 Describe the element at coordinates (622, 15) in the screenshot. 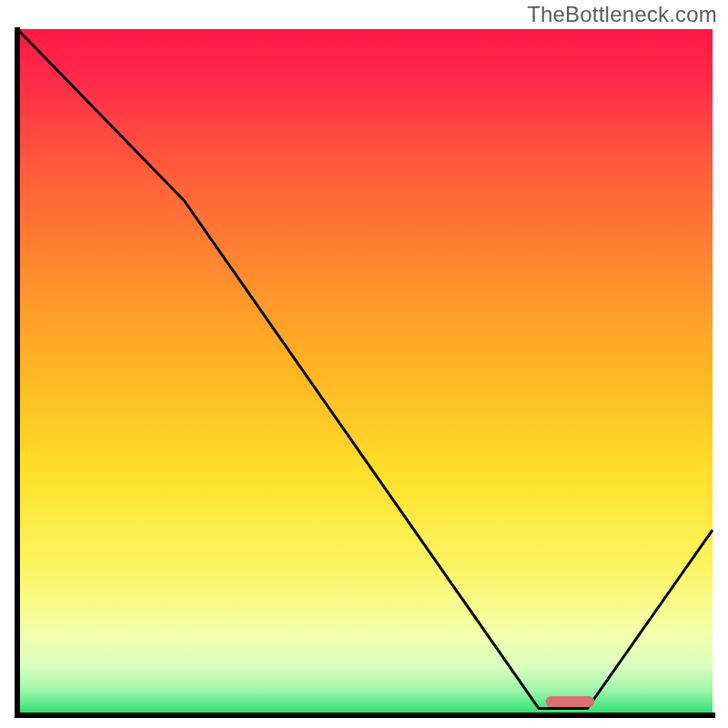

I see `watermark-text: TheBottleneck.com` at that location.